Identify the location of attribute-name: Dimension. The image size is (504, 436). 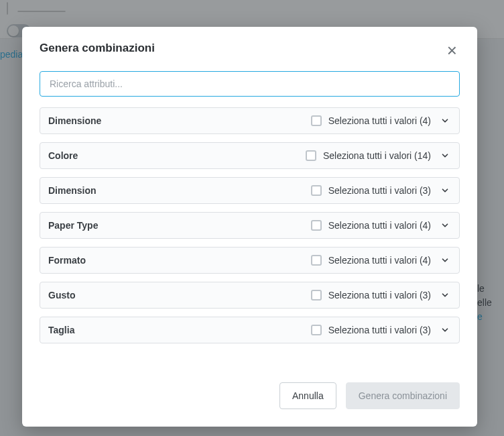
(180, 190).